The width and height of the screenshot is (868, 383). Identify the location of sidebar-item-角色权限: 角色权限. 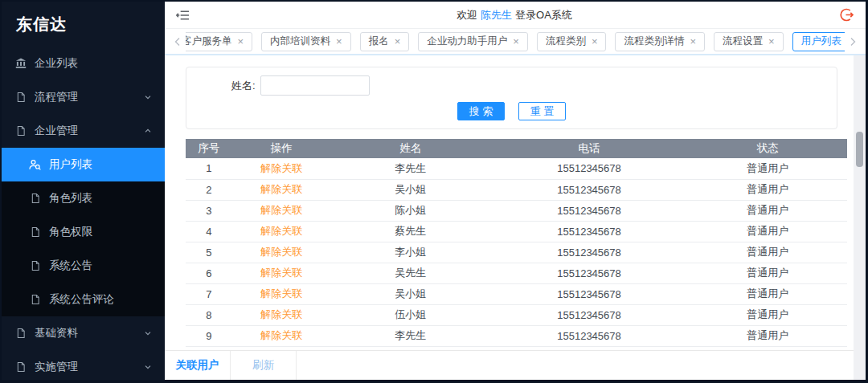
(84, 232).